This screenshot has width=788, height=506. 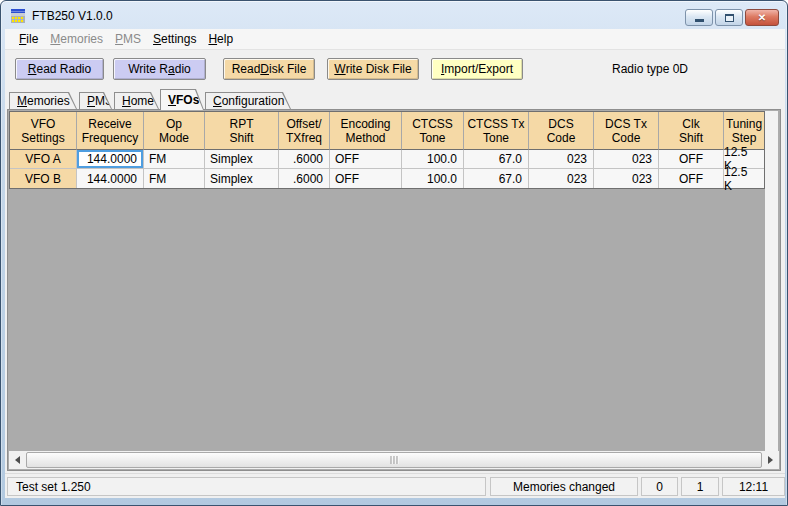 What do you see at coordinates (248, 100) in the screenshot?
I see `tab-configuration: Configuration` at bounding box center [248, 100].